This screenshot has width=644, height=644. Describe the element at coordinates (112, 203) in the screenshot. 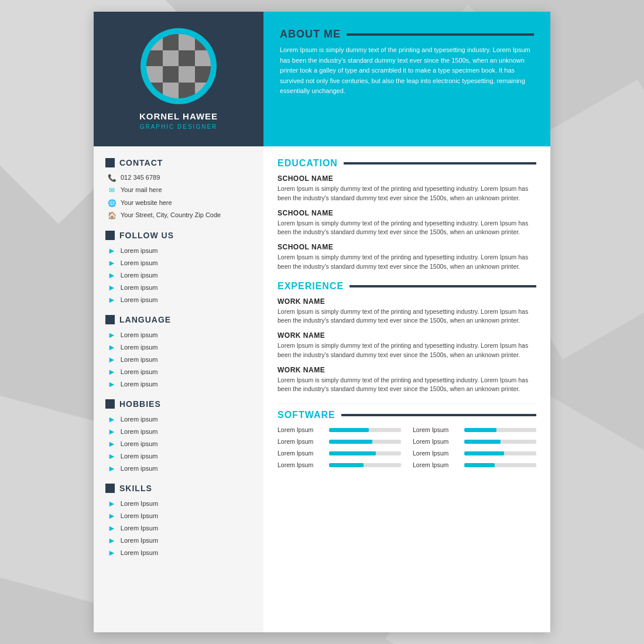

I see `web-icon: 🌐` at that location.